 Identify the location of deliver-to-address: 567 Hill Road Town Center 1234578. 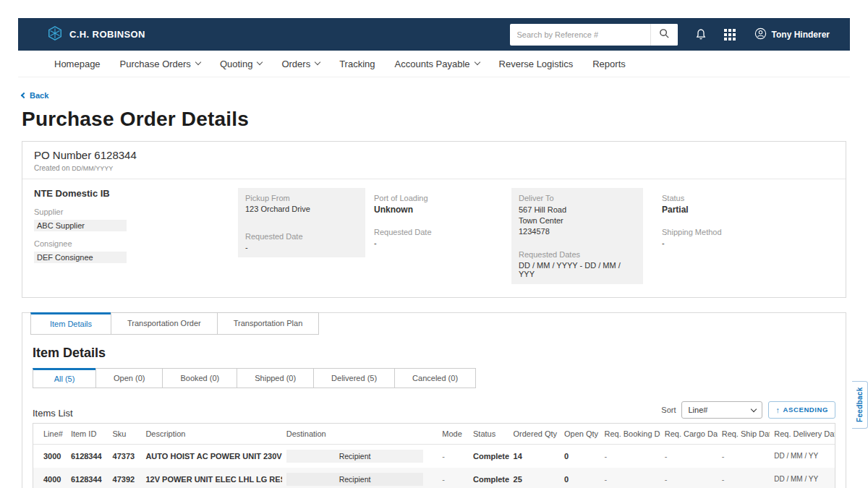
(577, 221).